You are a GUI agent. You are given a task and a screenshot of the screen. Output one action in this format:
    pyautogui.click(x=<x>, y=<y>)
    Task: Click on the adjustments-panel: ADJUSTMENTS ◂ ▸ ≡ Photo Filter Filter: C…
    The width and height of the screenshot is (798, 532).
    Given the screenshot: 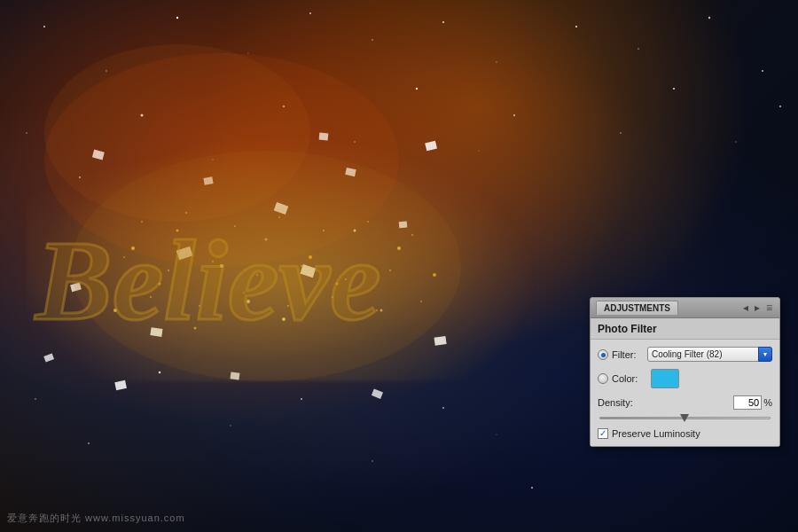 What is the action you would take?
    pyautogui.click(x=685, y=372)
    